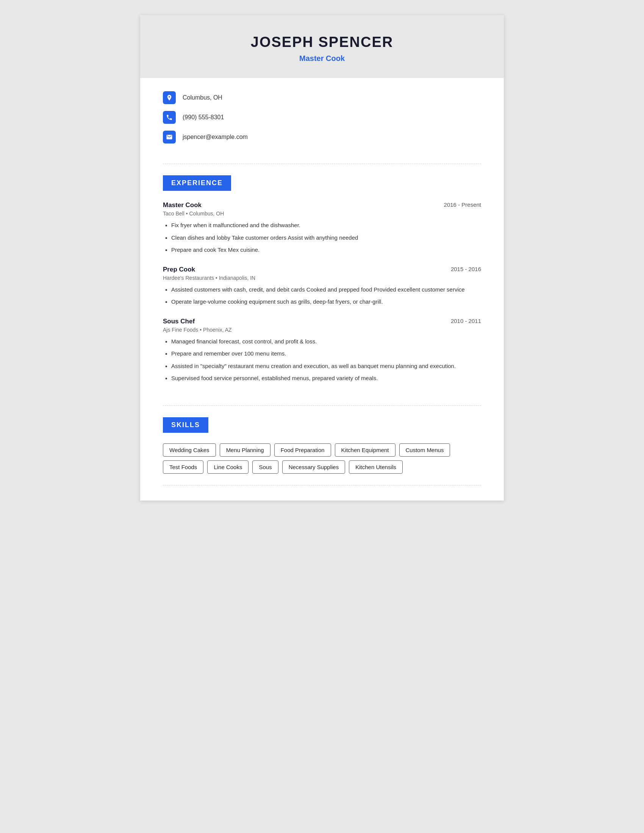  Describe the element at coordinates (466, 321) in the screenshot. I see `job-dates-3: 2010 - 2011` at that location.